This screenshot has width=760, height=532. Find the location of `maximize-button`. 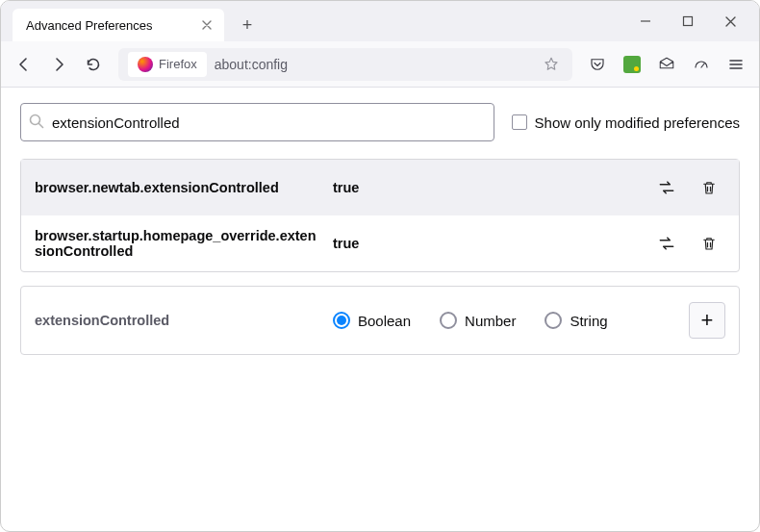

maximize-button is located at coordinates (688, 21).